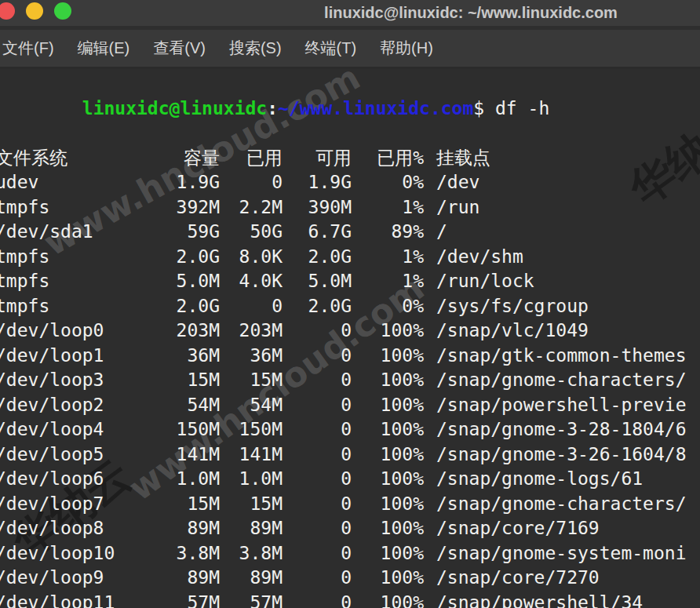 This screenshot has width=700, height=608. What do you see at coordinates (81, 380) in the screenshot?
I see `cell-filesystem: /dev/loop3` at bounding box center [81, 380].